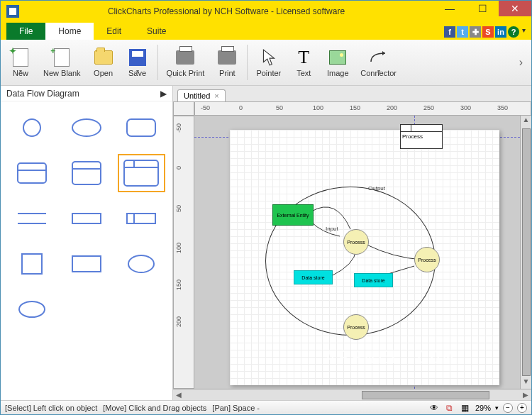 This screenshot has height=415, width=532. I want to click on title-bar: ClickCharts Professional by NCH Software…, so click(266, 11).